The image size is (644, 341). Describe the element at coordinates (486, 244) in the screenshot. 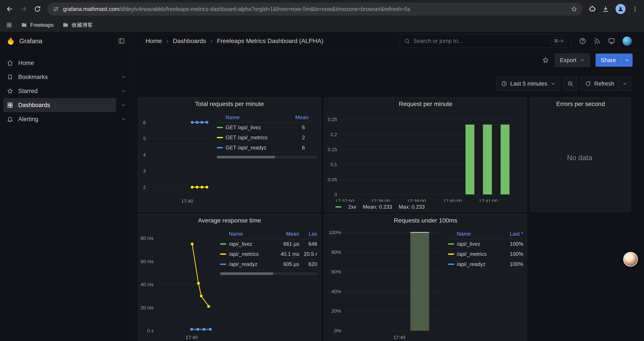

I see `legend-row: /api/_livez100%` at that location.